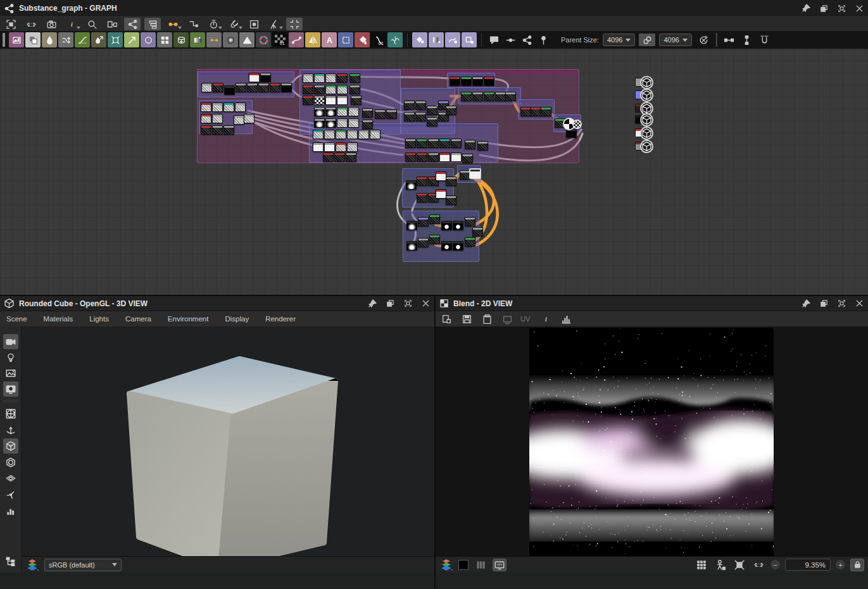 The height and width of the screenshot is (589, 868). What do you see at coordinates (230, 40) in the screenshot?
I see `shape-gradient-node` at bounding box center [230, 40].